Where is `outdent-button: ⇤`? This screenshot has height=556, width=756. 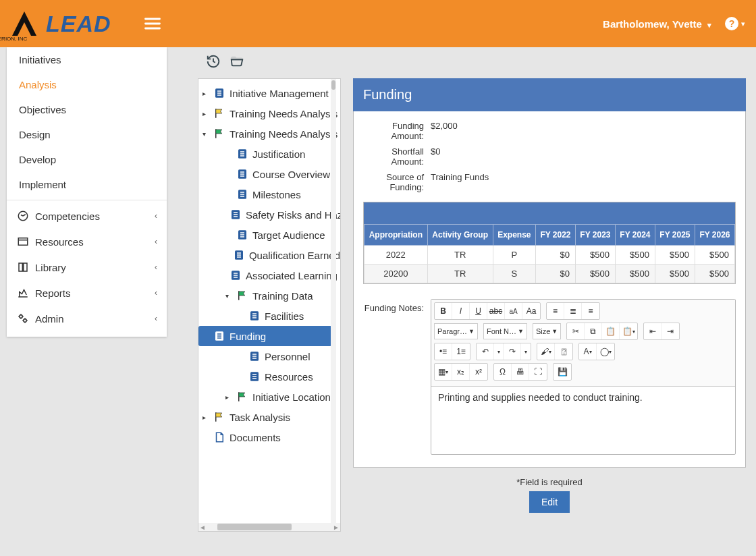
outdent-button: ⇤ is located at coordinates (653, 331).